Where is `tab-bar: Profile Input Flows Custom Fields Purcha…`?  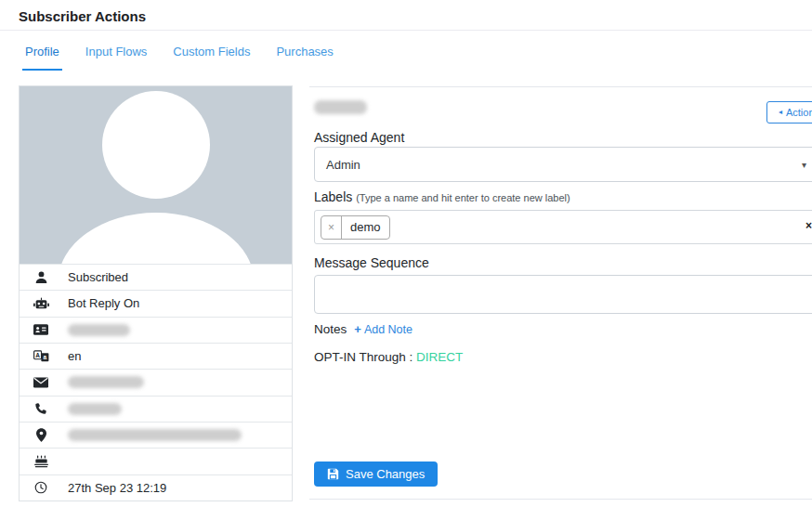
tab-bar: Profile Input Flows Custom Fields Purcha… is located at coordinates (406, 51).